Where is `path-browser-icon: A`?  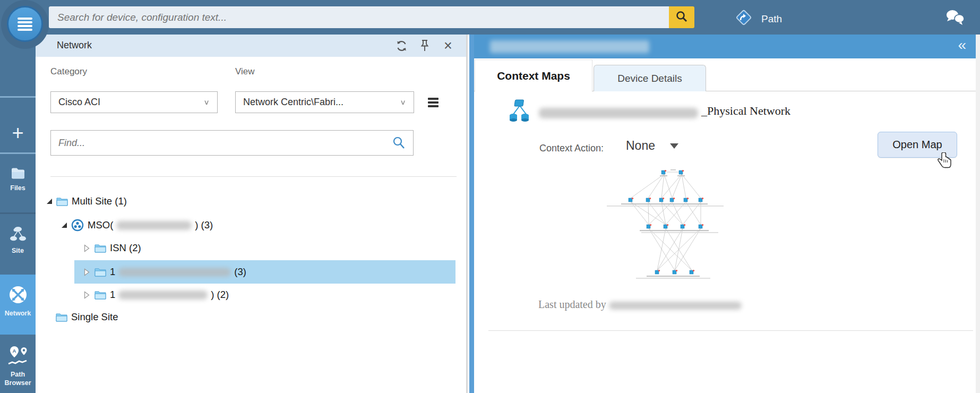 path-browser-icon: A is located at coordinates (18, 363).